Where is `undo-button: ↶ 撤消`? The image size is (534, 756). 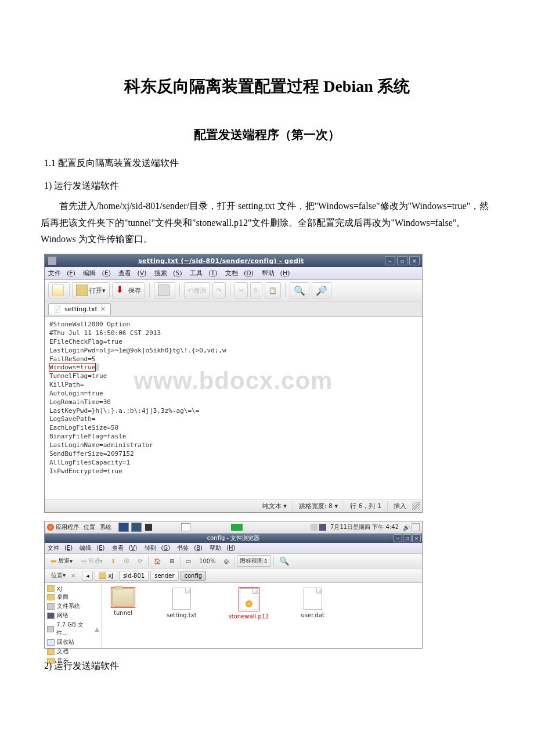 undo-button: ↶ 撤消 is located at coordinates (197, 290).